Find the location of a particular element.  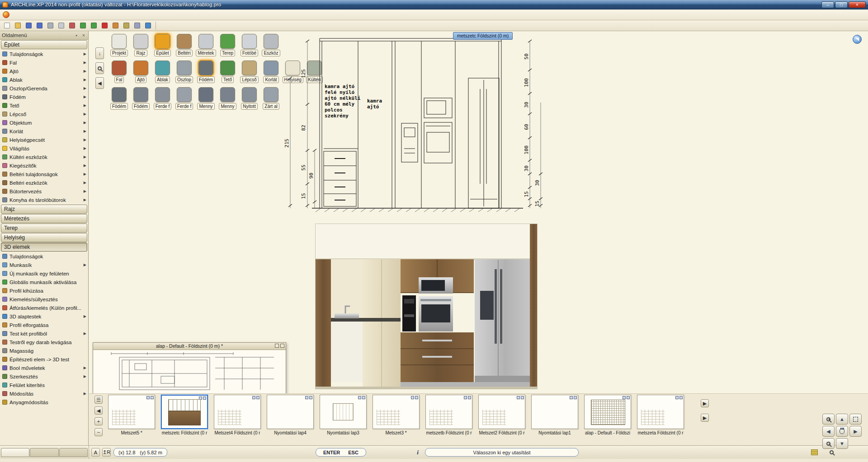

zoom-tool-icon is located at coordinates (99, 68).